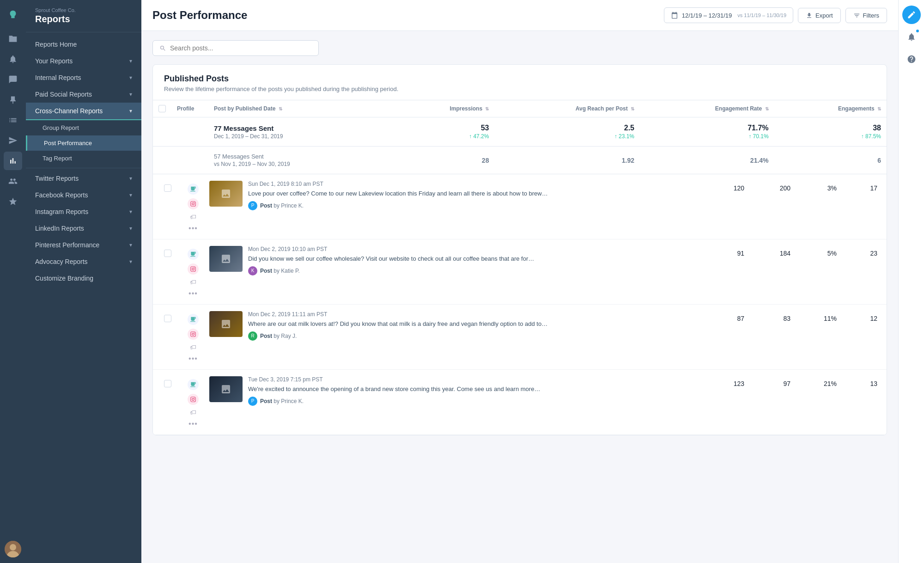 This screenshot has height=563, width=924. What do you see at coordinates (520, 160) in the screenshot?
I see `summary-prev-row: 57 Messages Sent vs Nov 1, 2019 – Nov 30…` at bounding box center [520, 160].